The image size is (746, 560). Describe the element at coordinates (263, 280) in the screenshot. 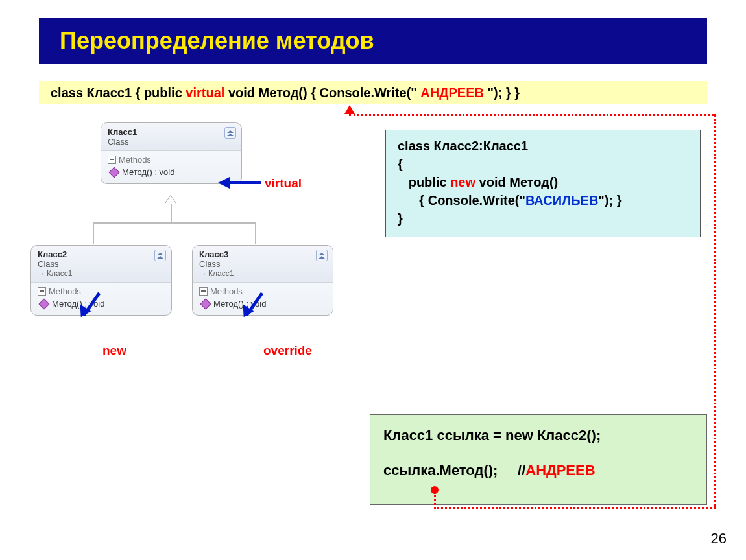

I see `uml-class3: Класс3 Class →Класс1 Methods Метод() : v…` at that location.